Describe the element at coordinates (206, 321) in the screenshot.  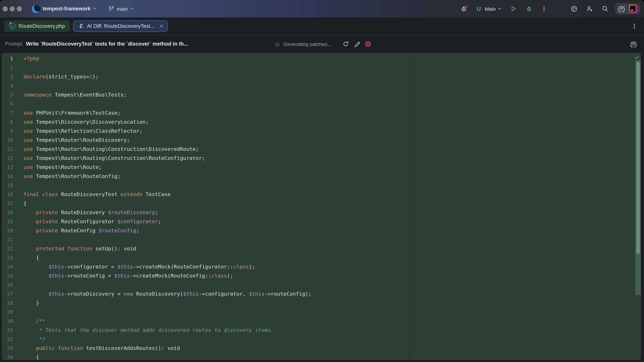
I see `code-line: 30 /**` at that location.